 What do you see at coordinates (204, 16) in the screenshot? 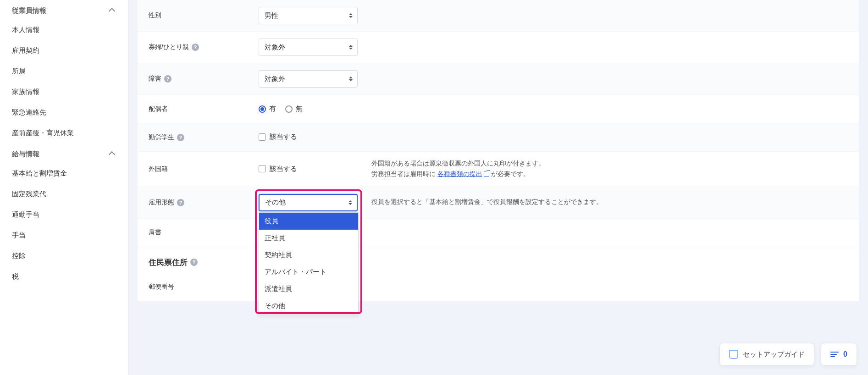
I see `label-gender: 性別` at bounding box center [204, 16].